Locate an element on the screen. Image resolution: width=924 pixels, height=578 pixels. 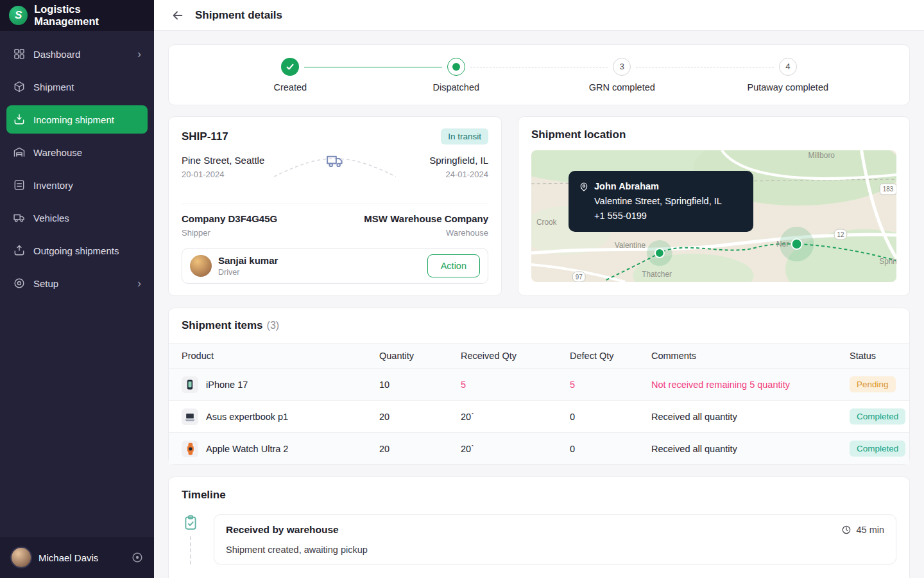
sidebar-nav: Dashboard › Shipment Incoming shipment W… is located at coordinates (77, 171).